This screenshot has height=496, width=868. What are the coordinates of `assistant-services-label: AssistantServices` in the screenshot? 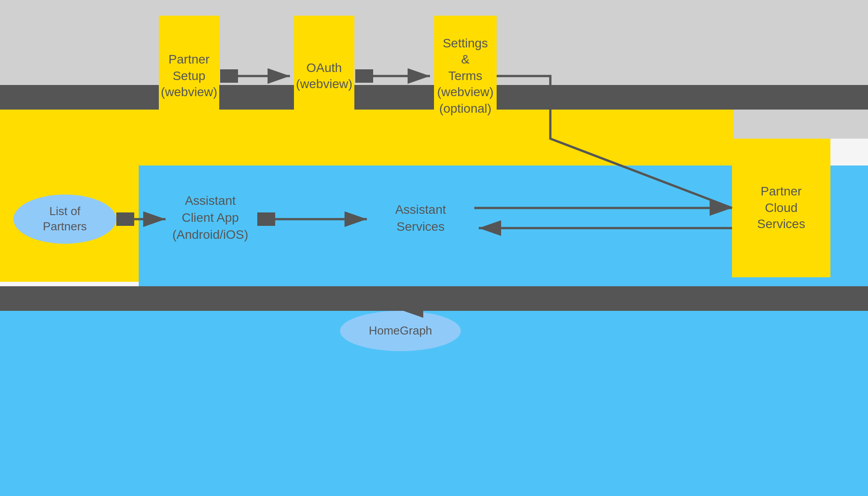 It's located at (421, 218).